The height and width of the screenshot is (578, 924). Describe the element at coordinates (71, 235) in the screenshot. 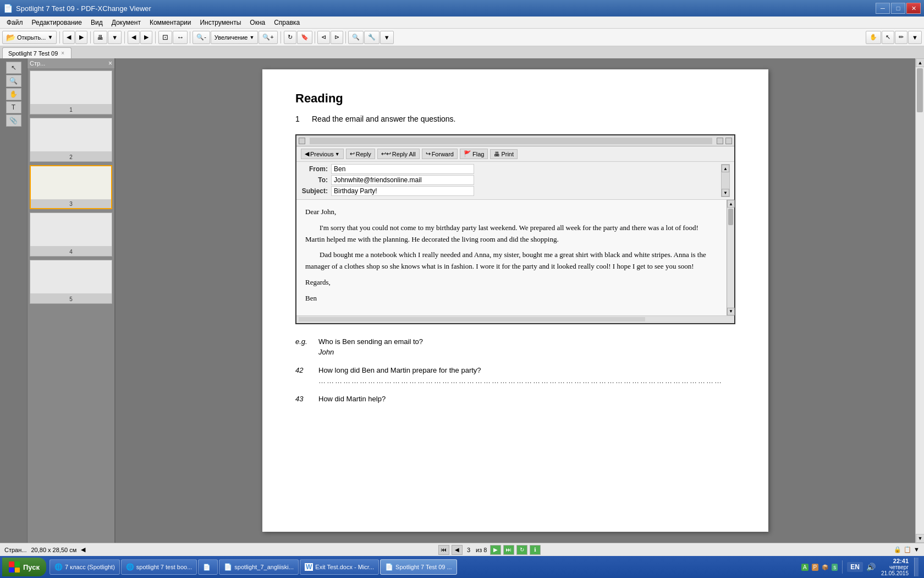

I see `thumb-page-4: 4` at that location.